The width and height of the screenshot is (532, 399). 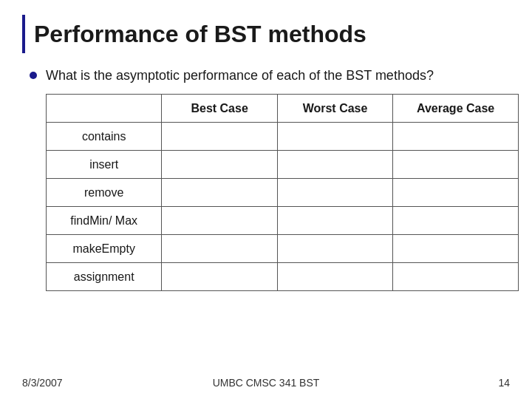 I want to click on table-row: assignment, so click(x=282, y=277).